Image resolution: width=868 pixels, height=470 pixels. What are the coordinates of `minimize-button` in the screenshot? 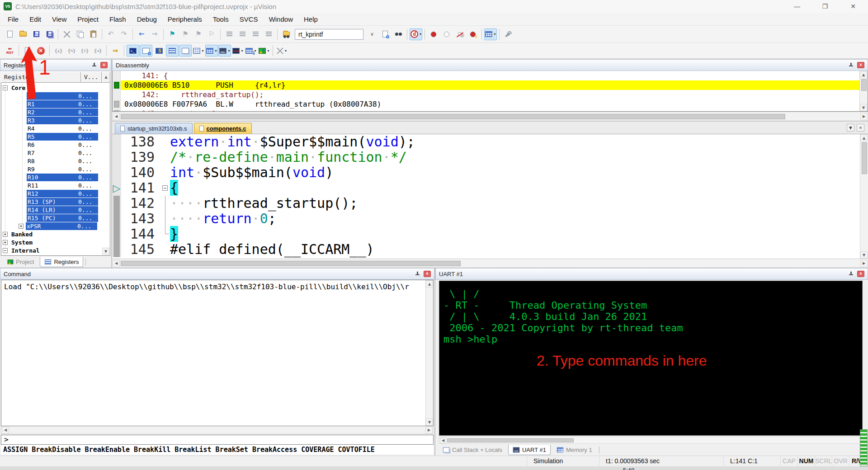 It's located at (797, 6).